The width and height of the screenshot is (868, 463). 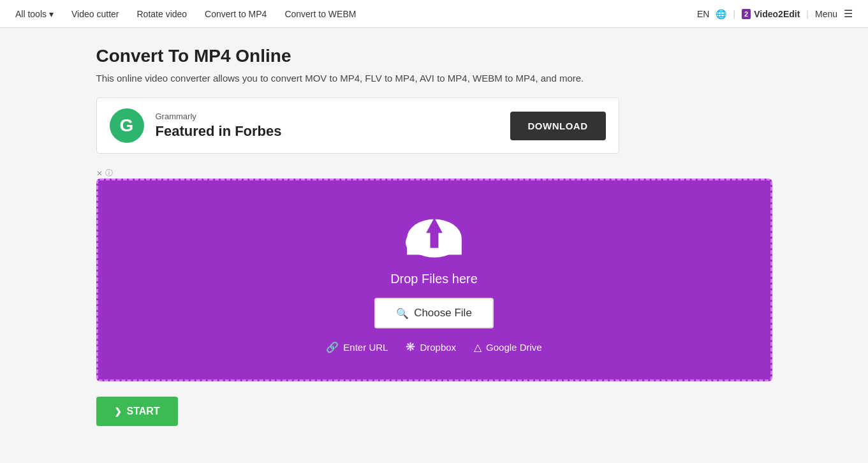 What do you see at coordinates (320, 14) in the screenshot?
I see `nav-convert-webm: Convert to WEBM` at bounding box center [320, 14].